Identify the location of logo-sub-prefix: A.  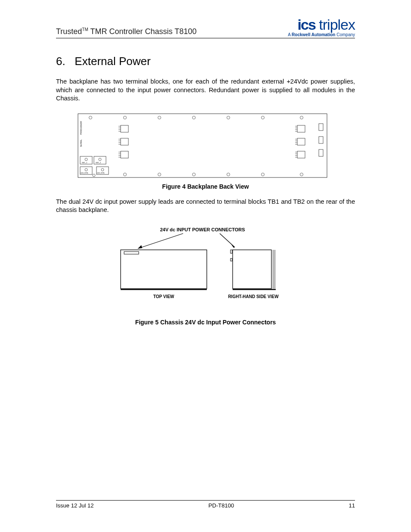
(290, 34).